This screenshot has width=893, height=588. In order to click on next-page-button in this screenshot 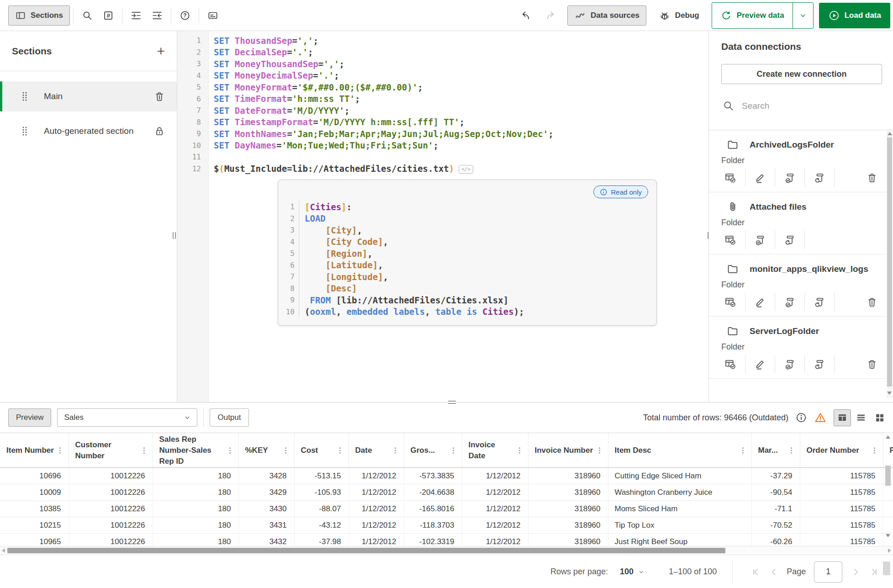, I will do `click(856, 572)`.